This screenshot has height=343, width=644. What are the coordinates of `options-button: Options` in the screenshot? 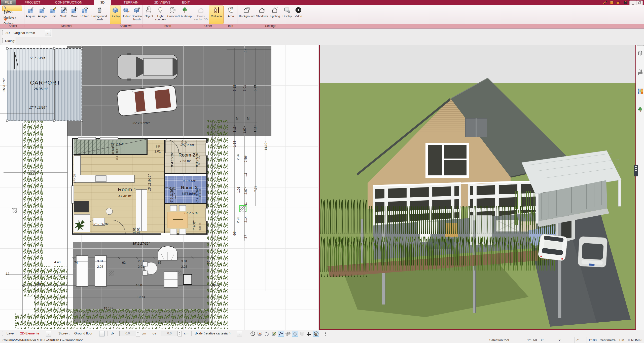 It's located at (13, 21).